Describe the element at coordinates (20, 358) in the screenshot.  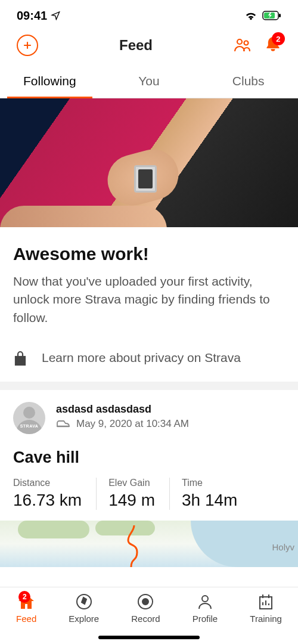
I see `lock-icon` at that location.